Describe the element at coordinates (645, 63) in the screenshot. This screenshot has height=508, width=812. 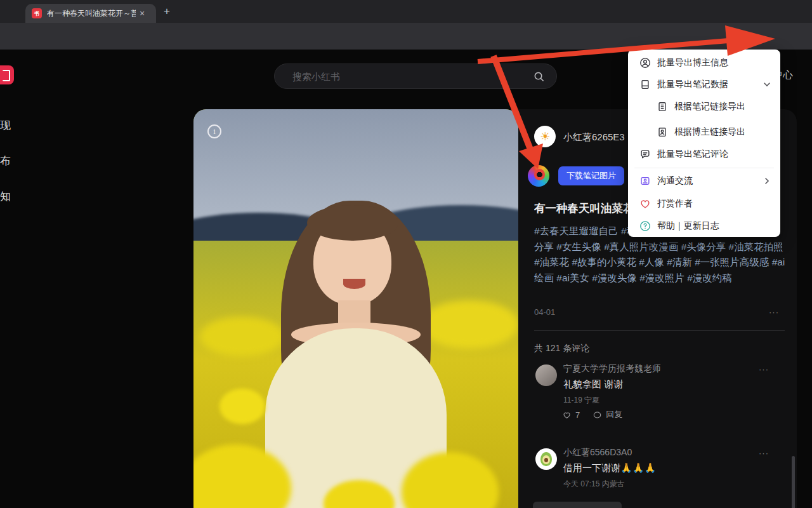
I see `user-circle-icon` at that location.